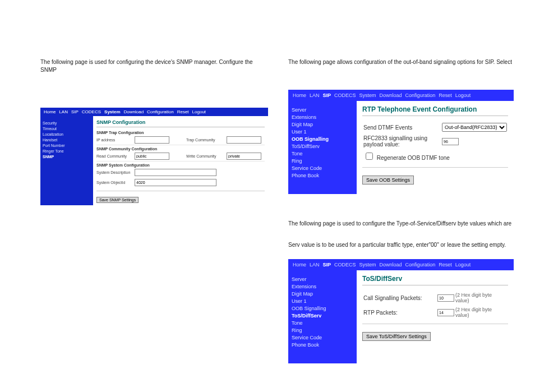  What do you see at coordinates (369, 156) in the screenshot?
I see `regen-checkbox` at bounding box center [369, 156].